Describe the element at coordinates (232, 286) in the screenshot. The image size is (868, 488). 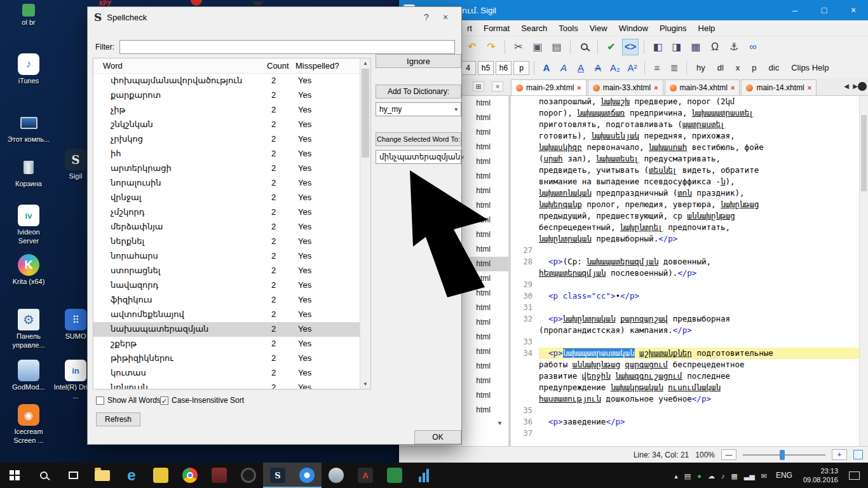
I see `word-row: նավազորդ2Yes` at that location.